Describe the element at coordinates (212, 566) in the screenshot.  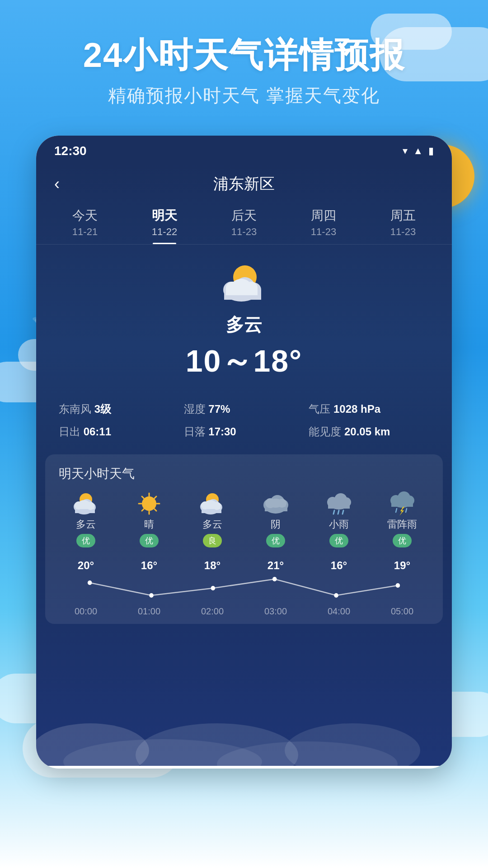
I see `temp-2: 18°` at that location.